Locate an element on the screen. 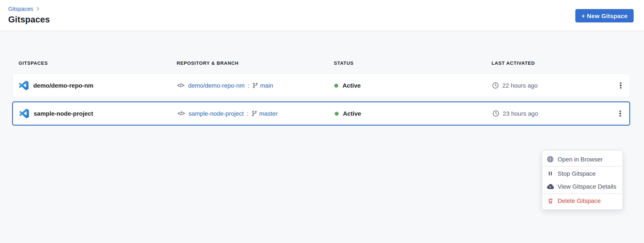  repository-branch-cell: </> demo/demo-repo-nm : main is located at coordinates (256, 85).